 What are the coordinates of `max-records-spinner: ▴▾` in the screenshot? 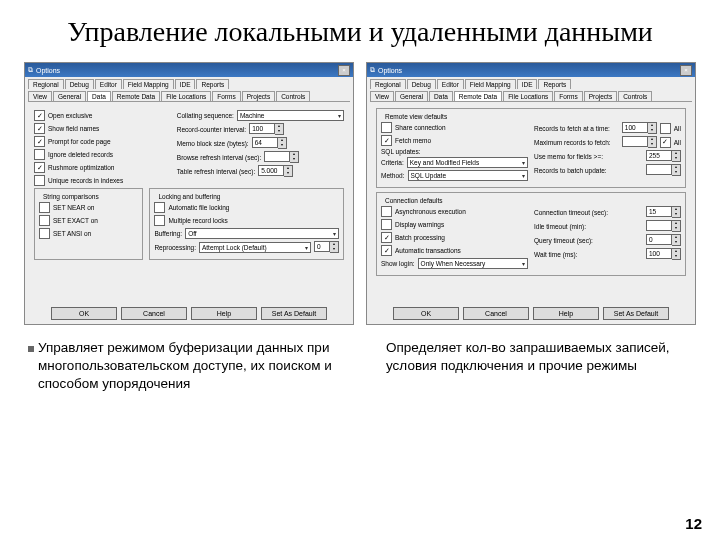 It's located at (640, 142).